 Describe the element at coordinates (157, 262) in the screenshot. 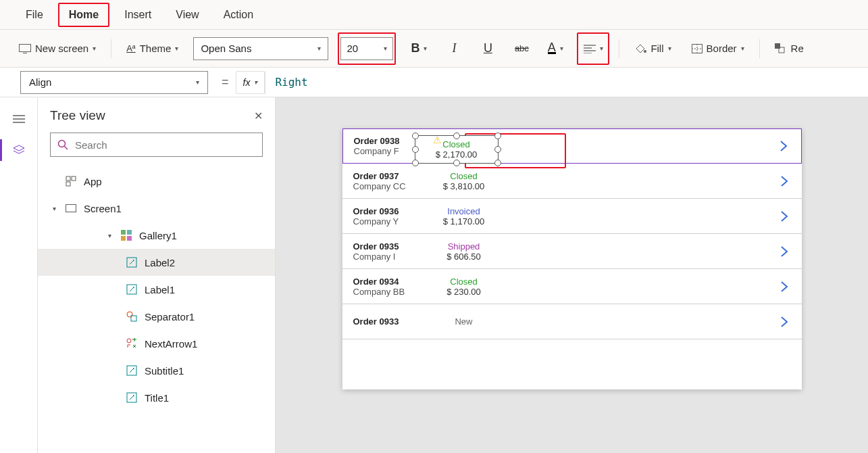

I see `tree-node-label2: Label2` at that location.